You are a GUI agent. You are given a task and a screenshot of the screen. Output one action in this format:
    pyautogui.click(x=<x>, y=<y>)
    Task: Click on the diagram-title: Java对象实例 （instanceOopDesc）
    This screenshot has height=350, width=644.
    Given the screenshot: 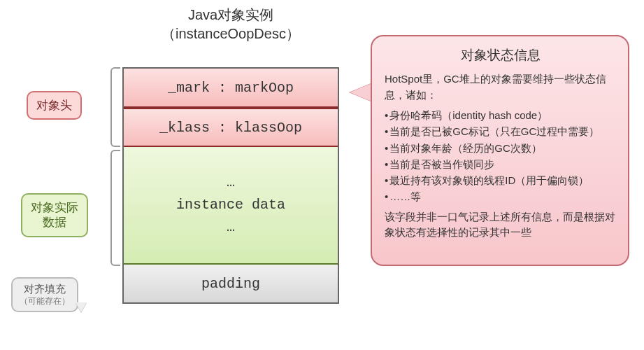 What is the action you would take?
    pyautogui.click(x=231, y=24)
    